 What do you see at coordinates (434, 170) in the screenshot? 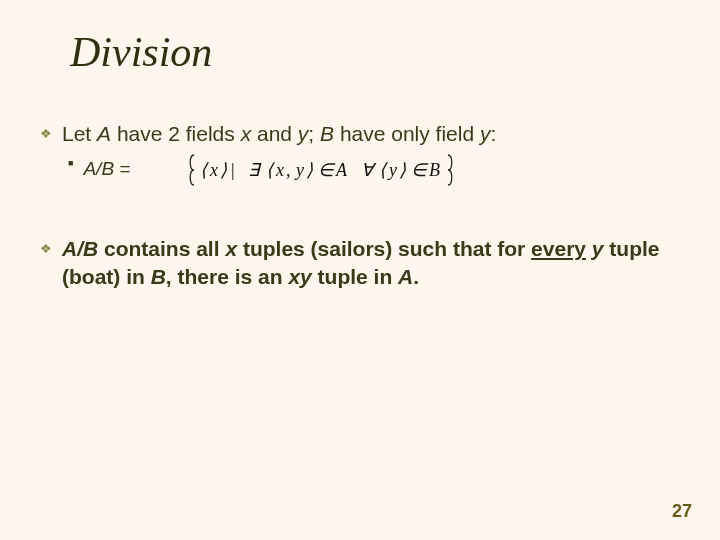
I see `svg-text: B` at bounding box center [434, 170].